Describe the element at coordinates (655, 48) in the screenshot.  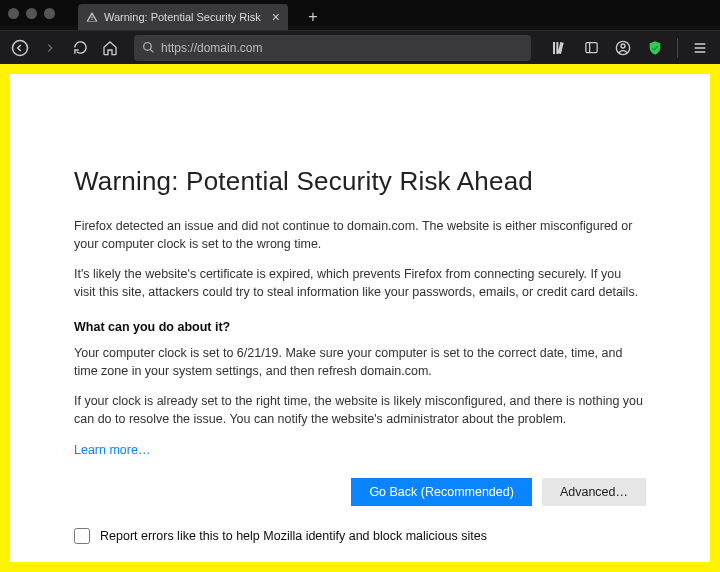
I see `protection-shield-icon` at that location.